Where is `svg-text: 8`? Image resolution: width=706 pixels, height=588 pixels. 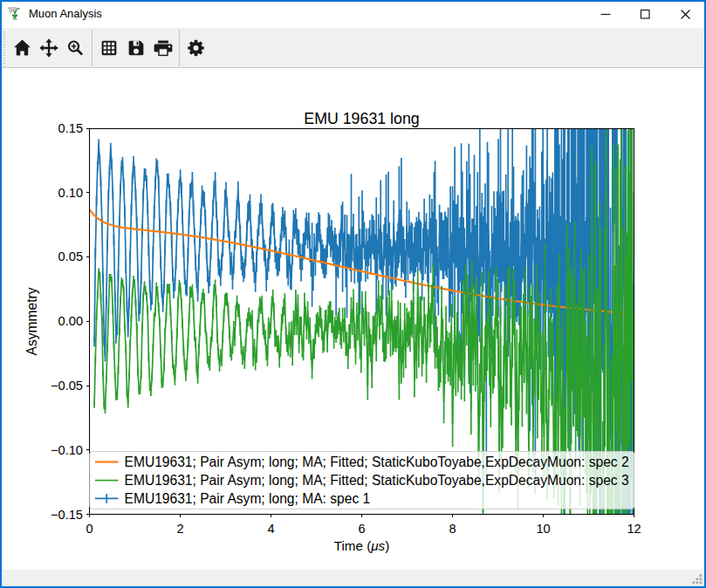 svg-text: 8 is located at coordinates (452, 529).